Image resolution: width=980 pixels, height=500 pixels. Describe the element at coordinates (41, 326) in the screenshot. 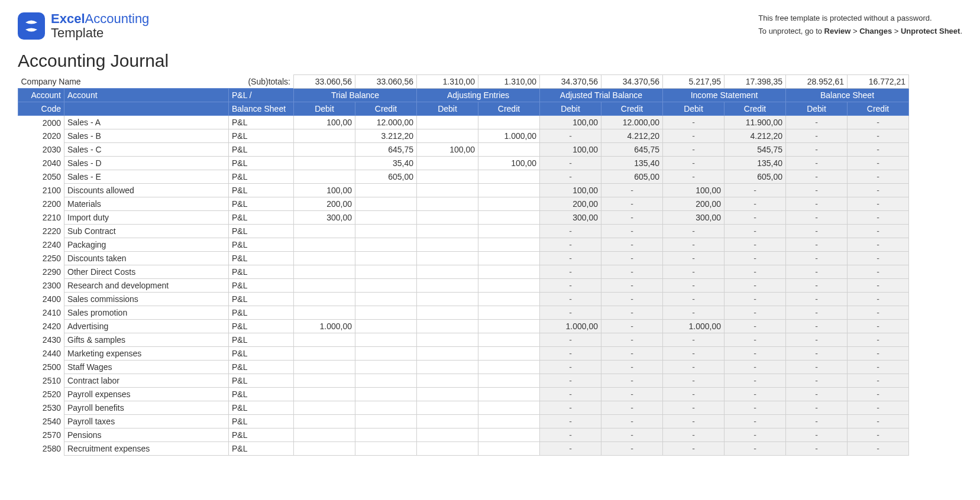

I see `cell-code: 2420` at that location.